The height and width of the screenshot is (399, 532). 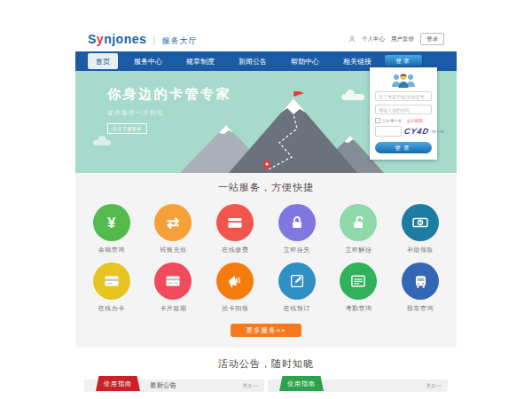 I want to click on login-form: 记住用户名 | 忘记密码 CY4D 换一张 登录, so click(x=403, y=113).